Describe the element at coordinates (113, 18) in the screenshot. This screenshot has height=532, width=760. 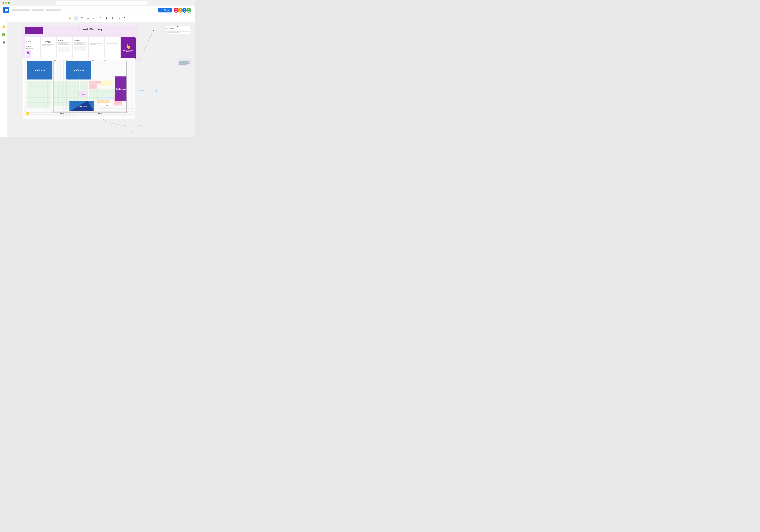
I see `tool-text: T` at that location.